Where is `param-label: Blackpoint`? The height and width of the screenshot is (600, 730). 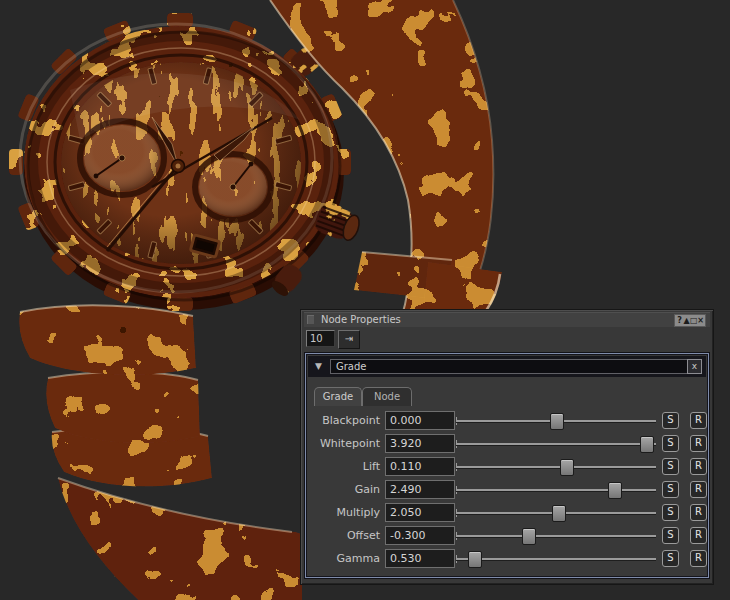
param-label: Blackpoint is located at coordinates (344, 420).